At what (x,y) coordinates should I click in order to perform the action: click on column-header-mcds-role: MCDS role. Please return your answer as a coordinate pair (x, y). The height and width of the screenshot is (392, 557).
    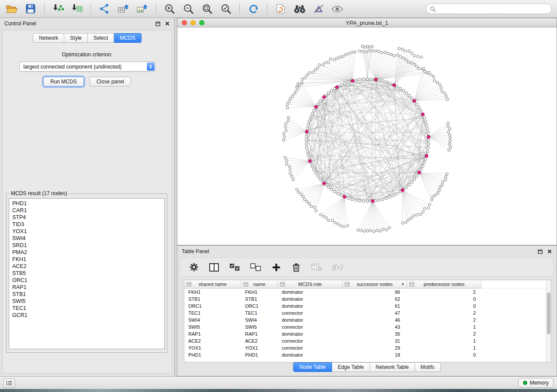
    Looking at the image, I should click on (310, 285).